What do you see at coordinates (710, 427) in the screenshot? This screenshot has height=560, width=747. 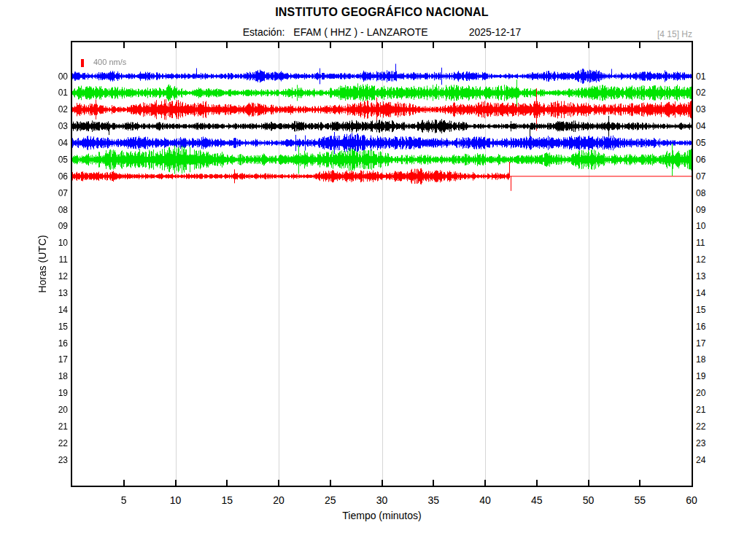 I see `hour-label-right: 22` at bounding box center [710, 427].